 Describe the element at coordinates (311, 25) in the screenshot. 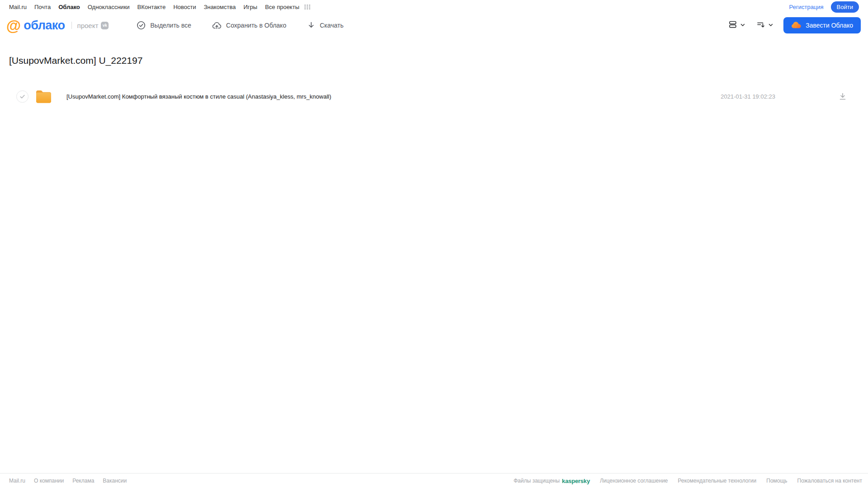

I see `download-arrow-icon` at that location.